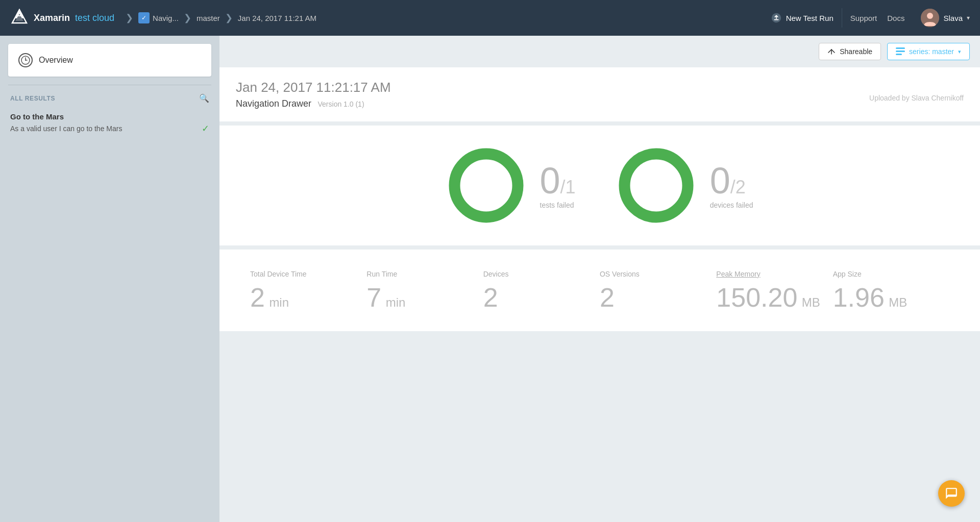 Image resolution: width=980 pixels, height=522 pixels. What do you see at coordinates (204, 98) in the screenshot?
I see `search-icon: 🔍` at bounding box center [204, 98].